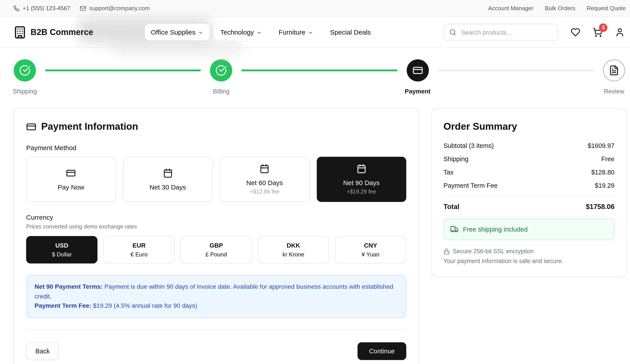 This screenshot has width=630, height=364. What do you see at coordinates (177, 32) in the screenshot?
I see `nav-office-supplies: Office Supplies` at bounding box center [177, 32].